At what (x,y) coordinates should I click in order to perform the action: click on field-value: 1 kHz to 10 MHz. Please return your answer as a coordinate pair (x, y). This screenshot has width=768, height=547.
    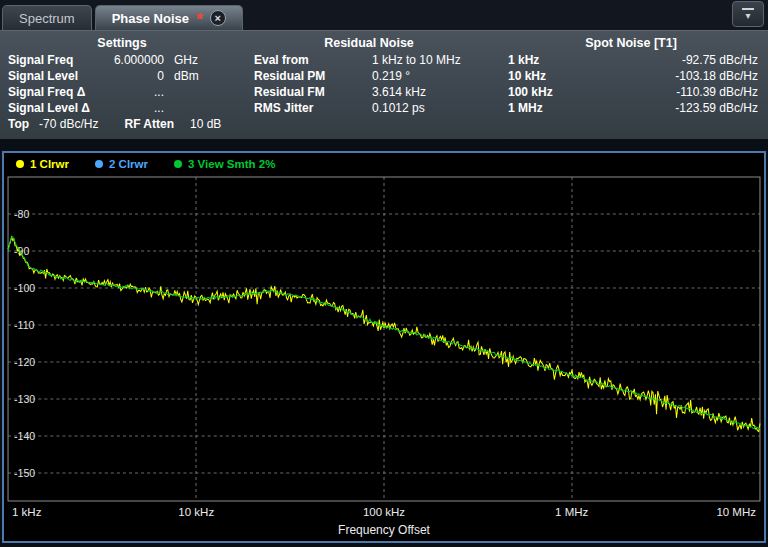
    Looking at the image, I should click on (433, 60).